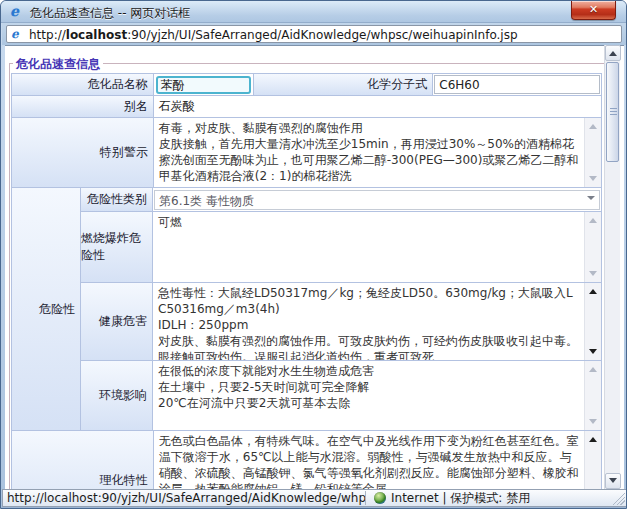 This screenshot has width=627, height=509. Describe the element at coordinates (518, 85) in the screenshot. I see `formula-cell: C6H60` at that location.